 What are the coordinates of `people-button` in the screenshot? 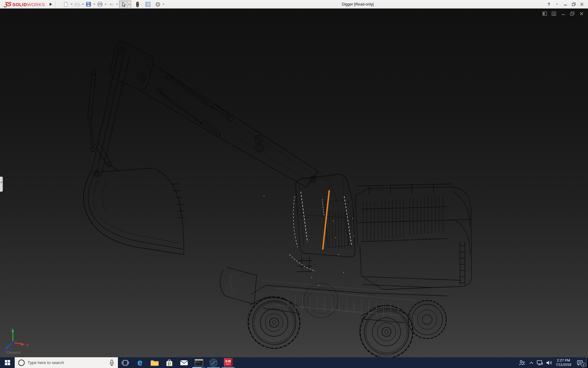 It's located at (522, 362).